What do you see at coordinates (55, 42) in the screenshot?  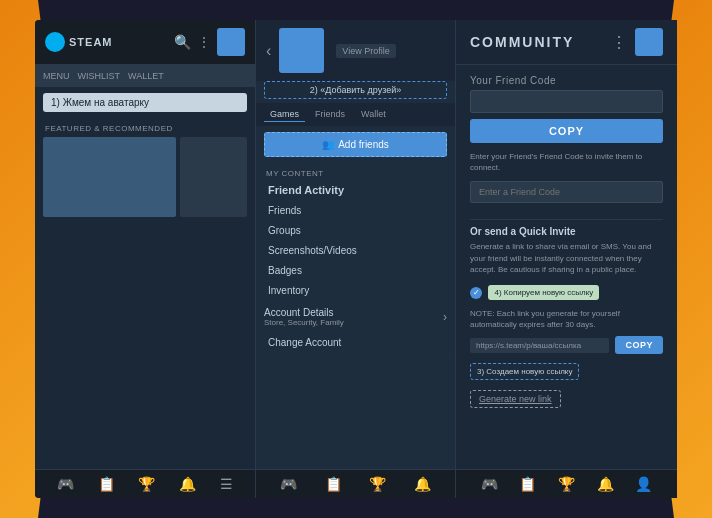 I see `steam-icon` at bounding box center [55, 42].